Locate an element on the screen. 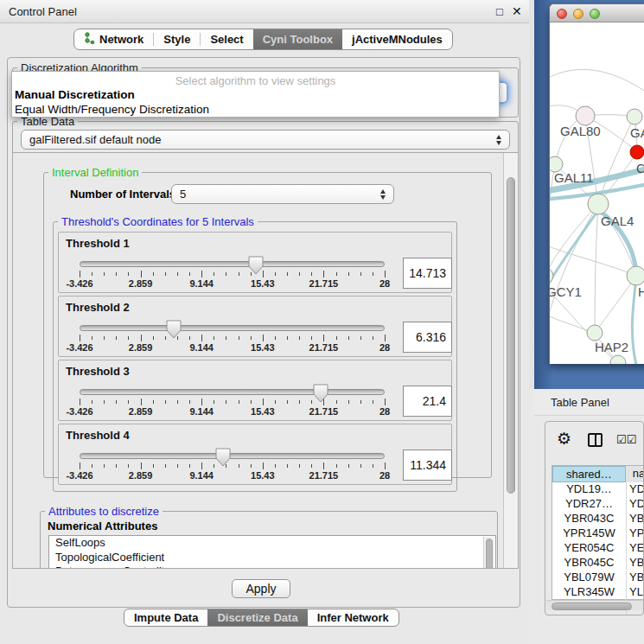 This screenshot has width=644, height=644. network-node-gal80 is located at coordinates (585, 116).